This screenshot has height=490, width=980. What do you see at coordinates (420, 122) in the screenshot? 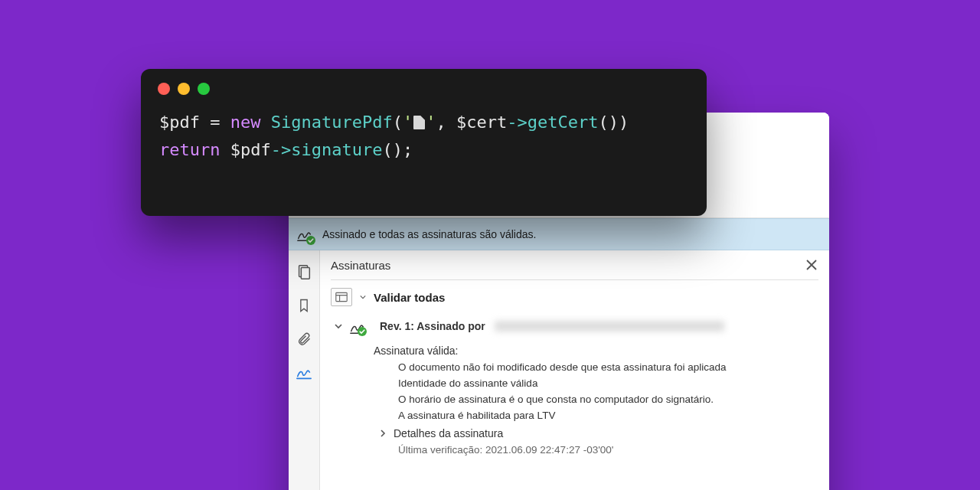
I see `file-icon` at bounding box center [420, 122].